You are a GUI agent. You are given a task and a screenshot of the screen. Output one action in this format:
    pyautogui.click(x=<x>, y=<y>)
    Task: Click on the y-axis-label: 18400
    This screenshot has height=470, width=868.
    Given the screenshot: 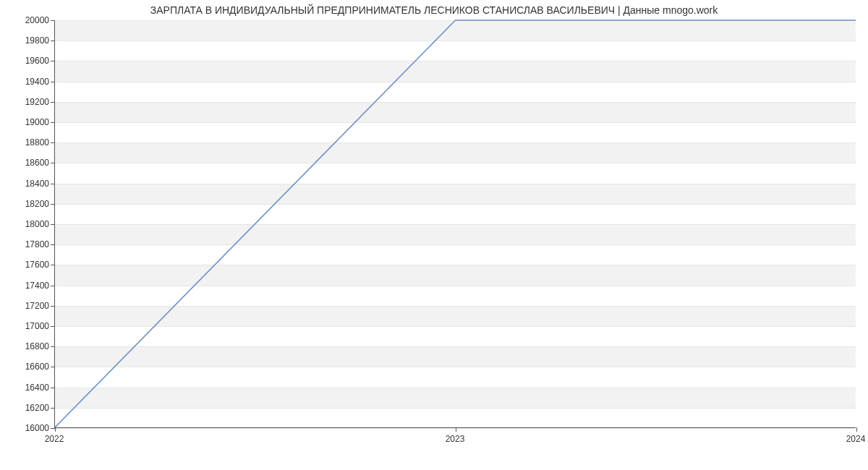 What is the action you would take?
    pyautogui.click(x=27, y=184)
    